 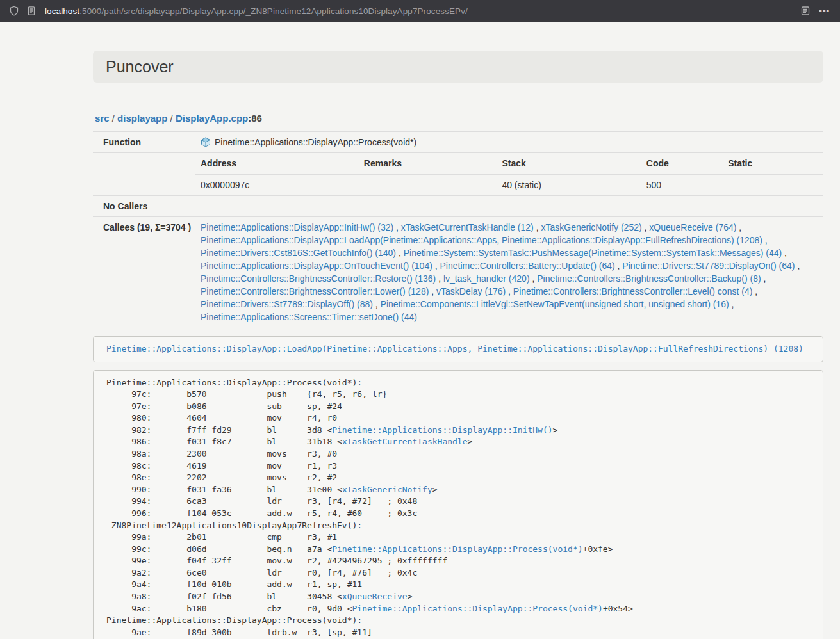 I want to click on stats-cell: Address Remarks Stack Code Static 0x0000…, so click(x=509, y=174).